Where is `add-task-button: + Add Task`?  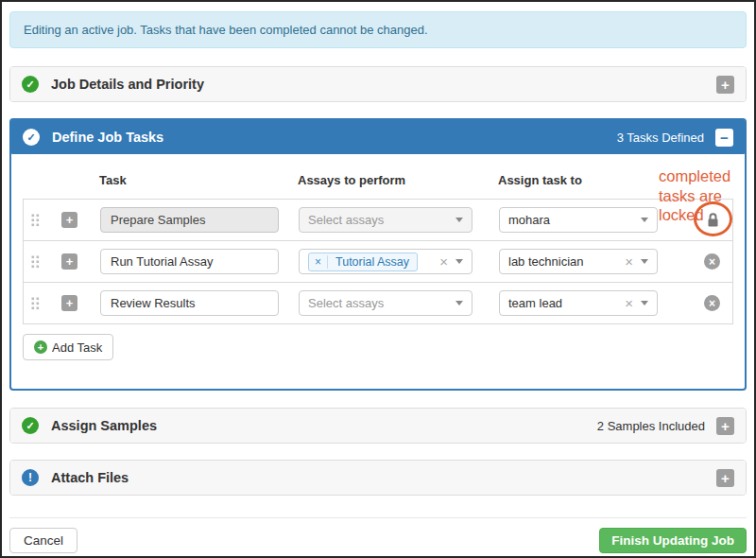 add-task-button: + Add Task is located at coordinates (68, 347).